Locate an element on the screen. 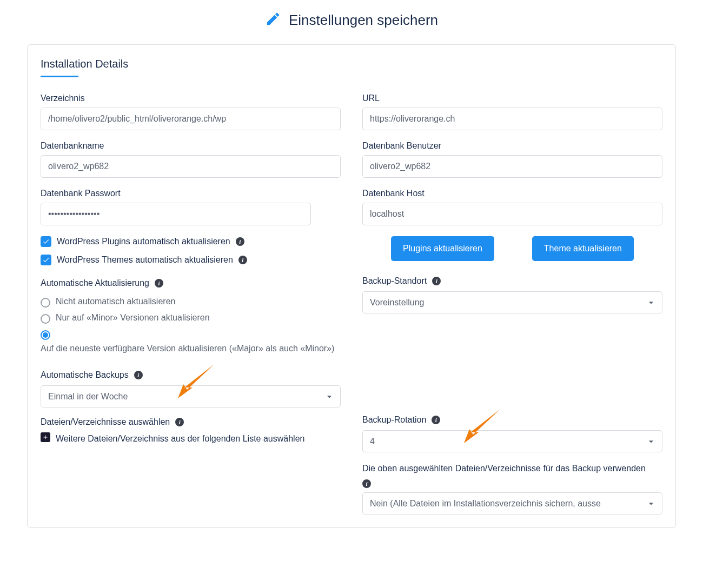 This screenshot has width=703, height=588. backup-rotation-select: 4 is located at coordinates (513, 441).